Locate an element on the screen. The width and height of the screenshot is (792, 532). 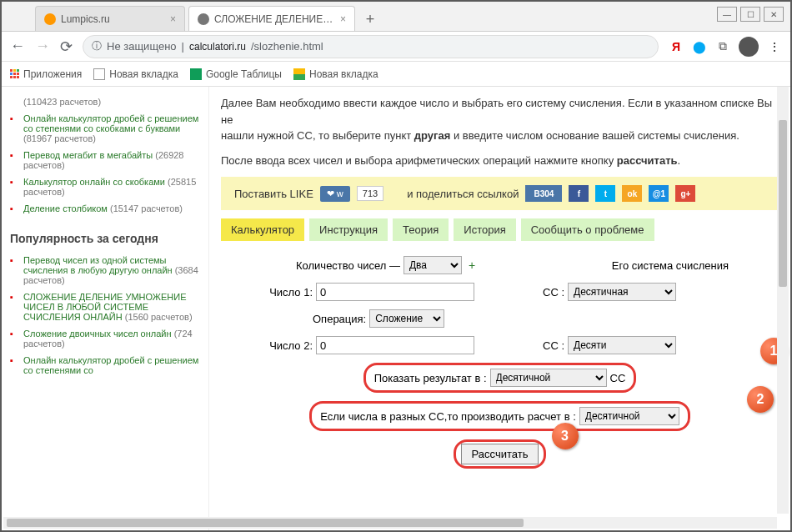
highlight-calc: Рассчитать is located at coordinates (500, 454).